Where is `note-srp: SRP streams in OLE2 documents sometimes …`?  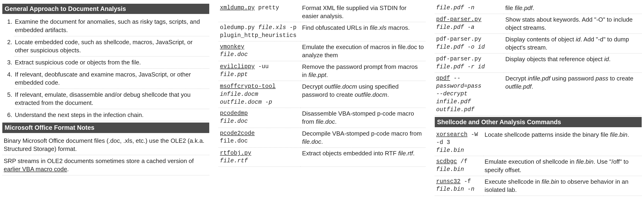
note-srp: SRP streams in OLE2 documents sometimes … is located at coordinates (106, 165).